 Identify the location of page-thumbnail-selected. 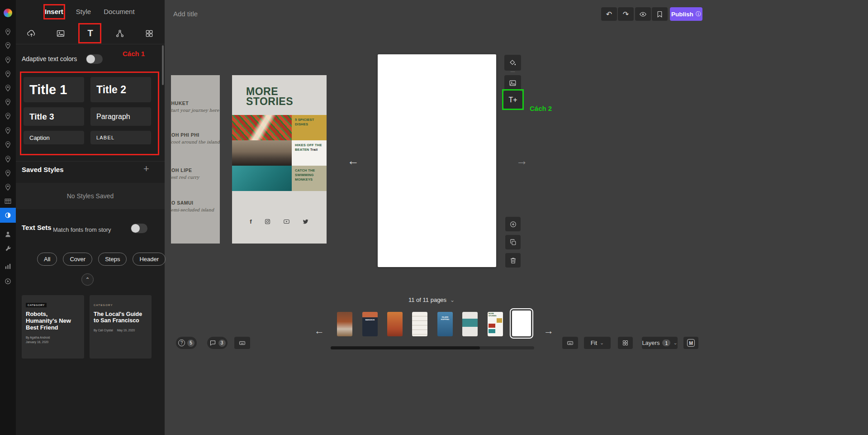
(522, 323).